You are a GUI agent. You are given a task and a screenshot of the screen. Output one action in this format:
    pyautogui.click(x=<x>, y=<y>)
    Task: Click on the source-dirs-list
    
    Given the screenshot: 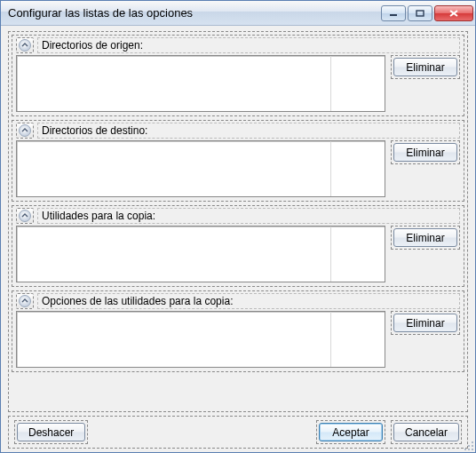 What is the action you would take?
    pyautogui.click(x=201, y=83)
    